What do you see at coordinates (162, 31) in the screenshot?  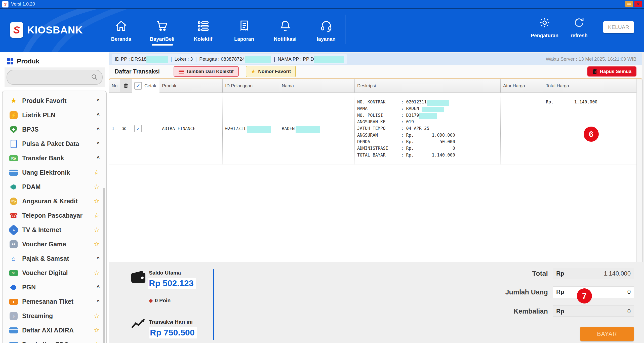 I see `nav-bayar-beli: Bayar/Beli` at bounding box center [162, 31].